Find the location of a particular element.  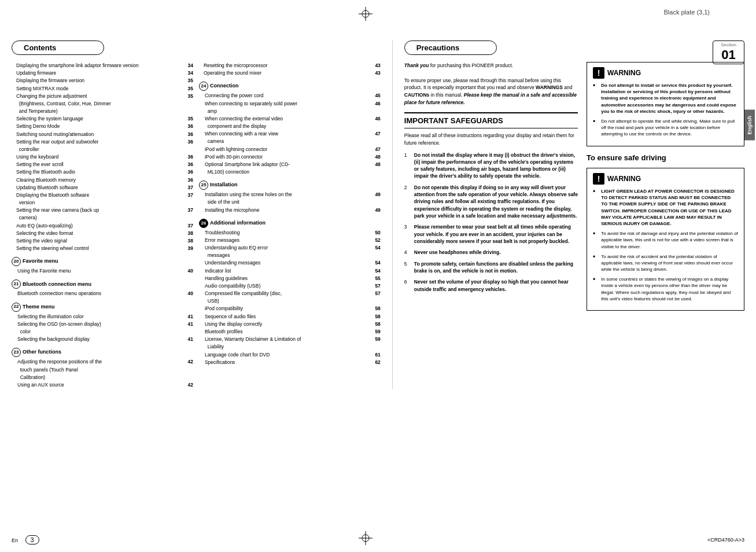

important-safeguards-header: IMPORTANT SAFEGUARDS is located at coordinates (491, 120).